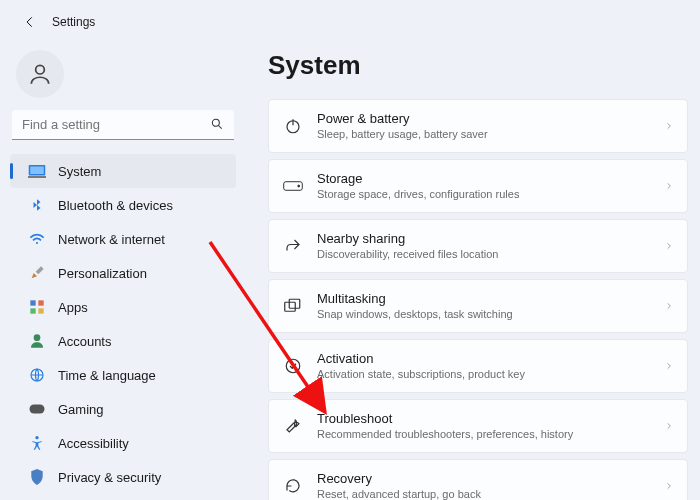 This screenshot has width=700, height=500. Describe the element at coordinates (293, 126) in the screenshot. I see `power-icon` at that location.